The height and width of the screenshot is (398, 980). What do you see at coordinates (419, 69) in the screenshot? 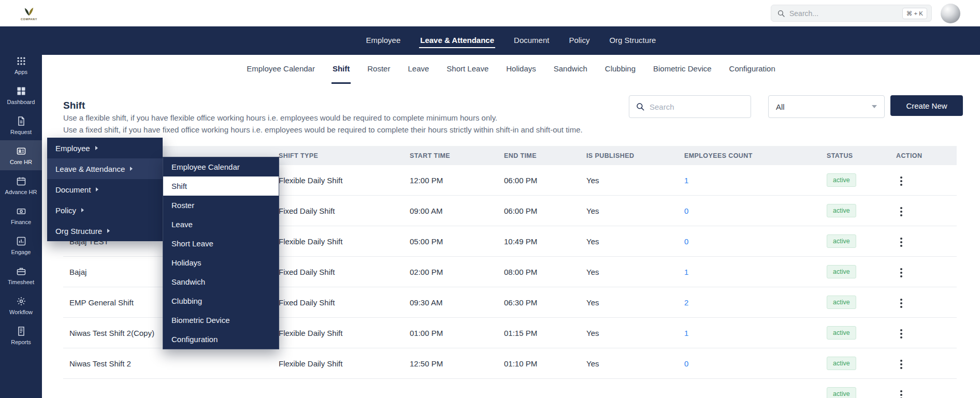
I see `tab-leave: Leave` at bounding box center [419, 69].